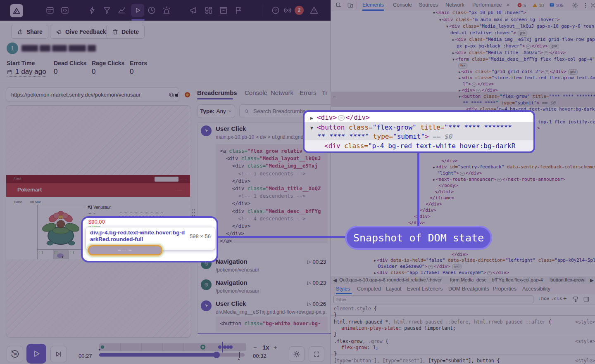  I want to click on redacted-title-segment, so click(60, 48).